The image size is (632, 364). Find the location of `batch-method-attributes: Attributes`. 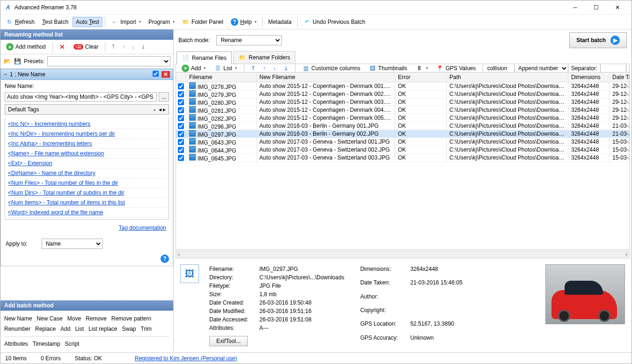

batch-method-attributes: Attributes is located at coordinates (16, 344).